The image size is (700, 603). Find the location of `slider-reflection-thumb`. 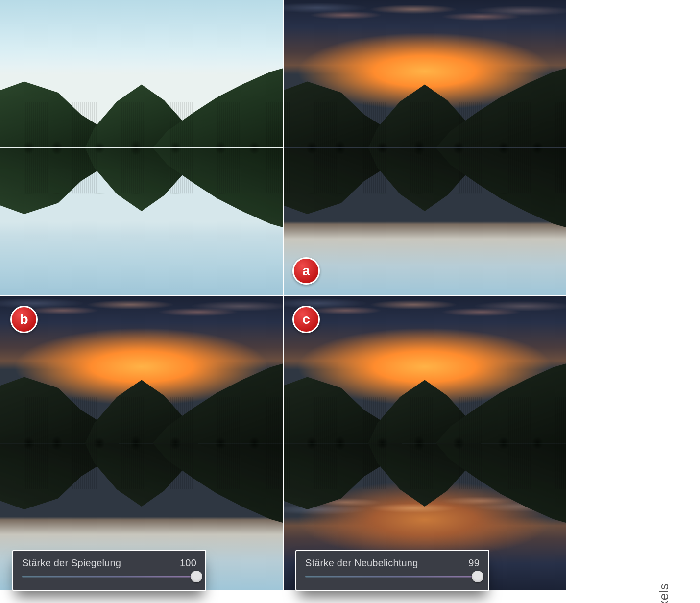

slider-reflection-thumb is located at coordinates (196, 577).